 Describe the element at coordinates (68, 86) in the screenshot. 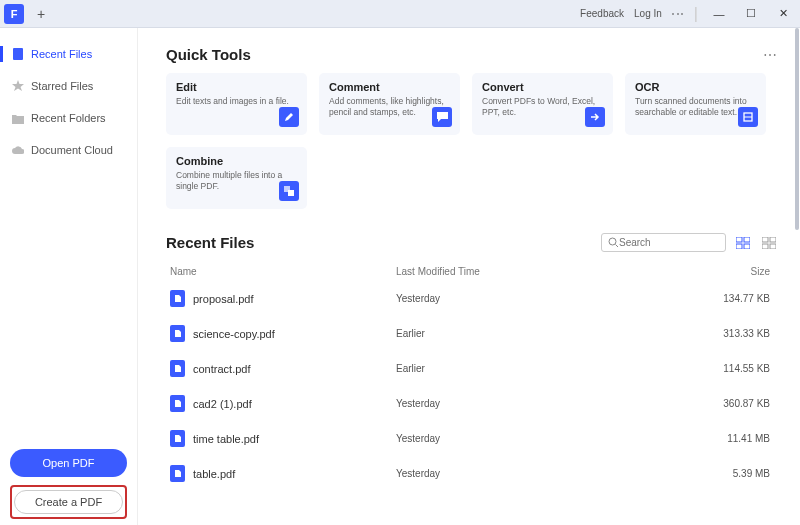

I see `sidebar-item-starred-files: Starred Files` at that location.